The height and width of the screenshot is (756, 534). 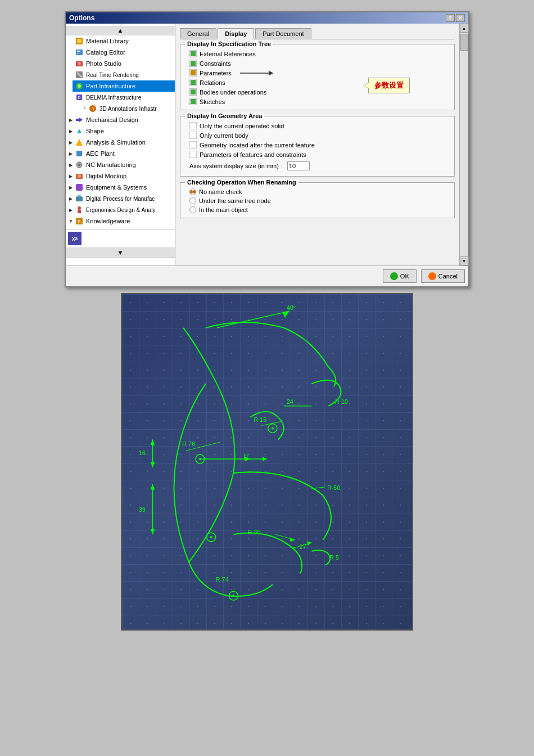 What do you see at coordinates (260, 420) in the screenshot?
I see `svg-text: R 15` at bounding box center [260, 420].